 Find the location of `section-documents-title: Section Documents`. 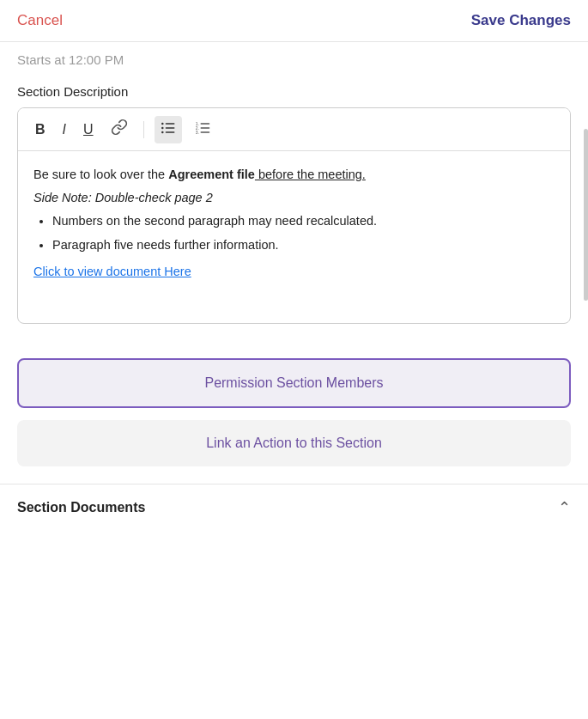

section-documents-title: Section Documents is located at coordinates (81, 508).